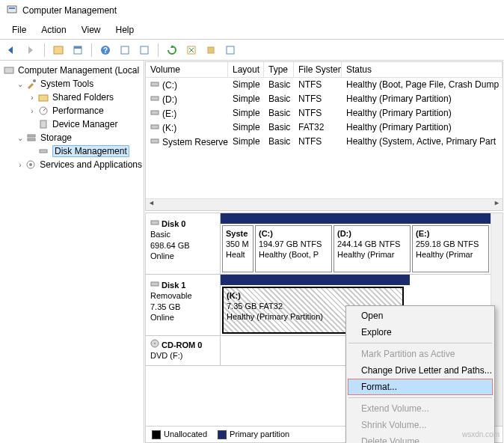 This screenshot has height=443, width=504. I want to click on show-hide-tree-button, so click(58, 50).